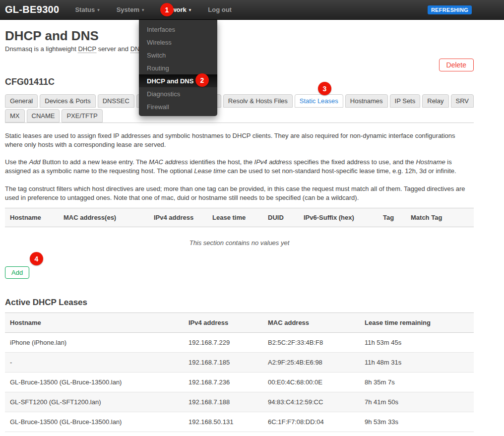 The width and height of the screenshot is (504, 436). I want to click on tab-srv: SRV, so click(462, 101).